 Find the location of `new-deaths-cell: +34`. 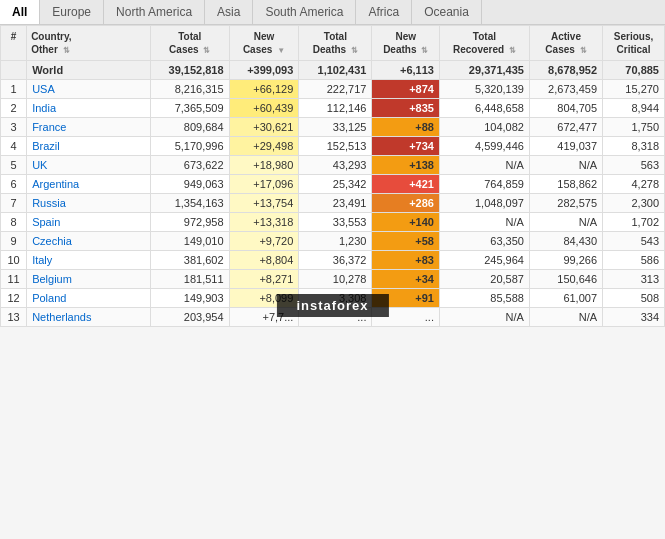

new-deaths-cell: +34 is located at coordinates (406, 280).